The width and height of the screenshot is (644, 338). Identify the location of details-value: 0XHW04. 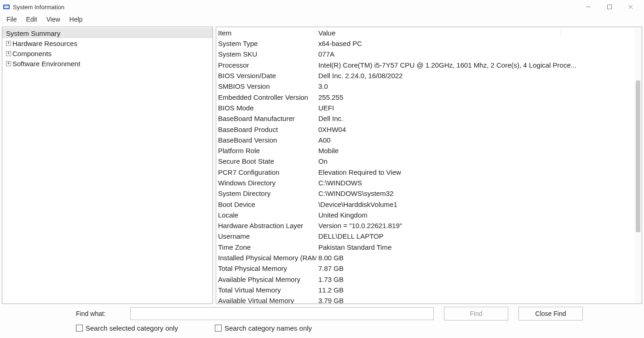
(479, 130).